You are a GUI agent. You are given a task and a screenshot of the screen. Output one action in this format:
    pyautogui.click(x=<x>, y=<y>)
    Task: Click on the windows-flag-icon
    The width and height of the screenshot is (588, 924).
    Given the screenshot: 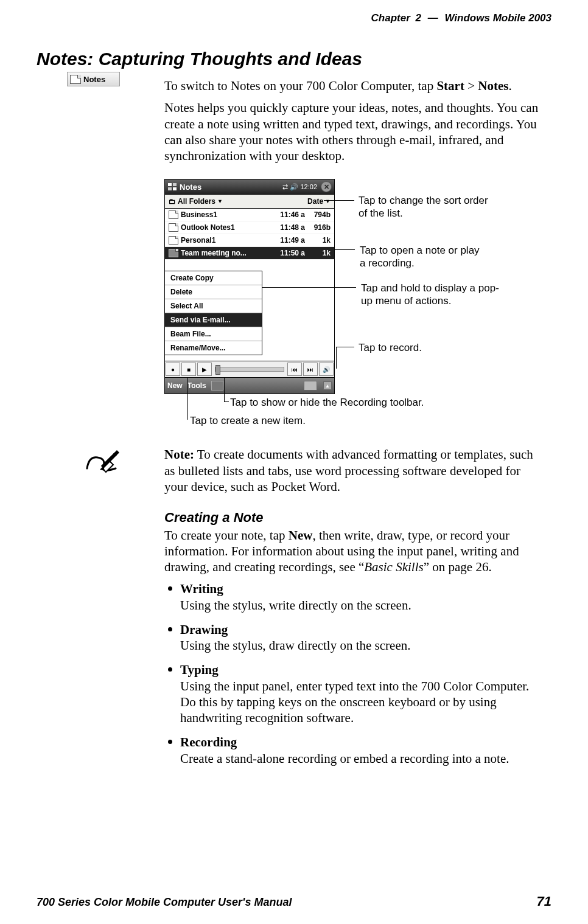 What is the action you would take?
    pyautogui.click(x=172, y=187)
    